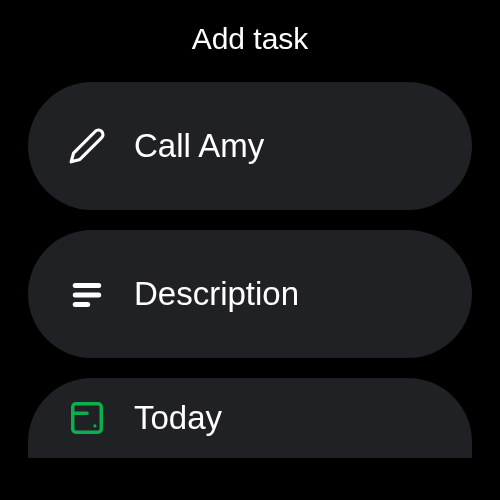 The width and height of the screenshot is (500, 500). Describe the element at coordinates (178, 418) in the screenshot. I see `task-date-label: Today` at that location.